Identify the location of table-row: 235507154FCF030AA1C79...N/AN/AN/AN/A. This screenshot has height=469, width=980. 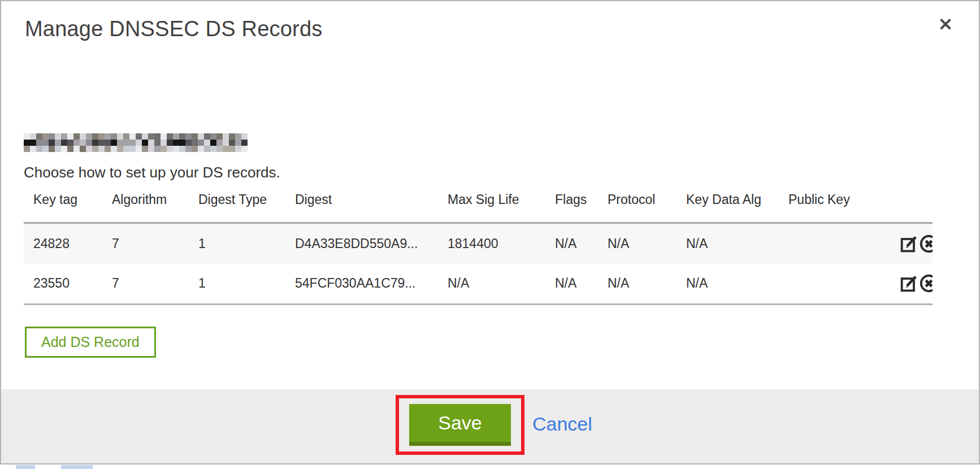
(478, 284).